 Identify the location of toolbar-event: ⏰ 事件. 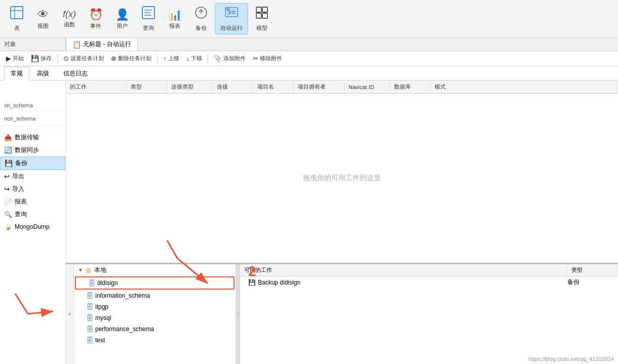
(96, 19).